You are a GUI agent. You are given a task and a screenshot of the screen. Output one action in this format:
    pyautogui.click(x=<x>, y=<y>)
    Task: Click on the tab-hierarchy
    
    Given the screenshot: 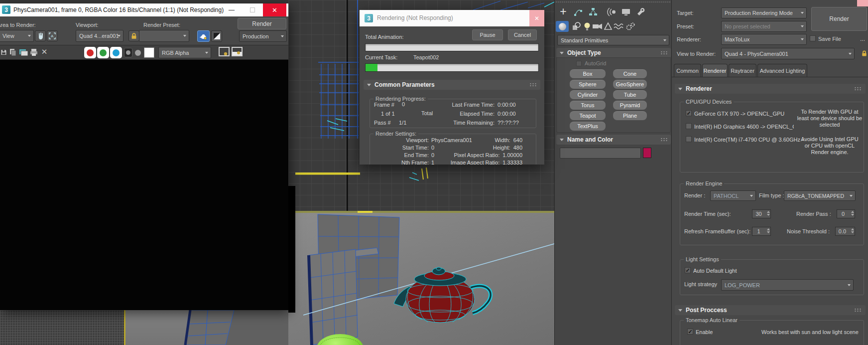 What is the action you would take?
    pyautogui.click(x=593, y=12)
    